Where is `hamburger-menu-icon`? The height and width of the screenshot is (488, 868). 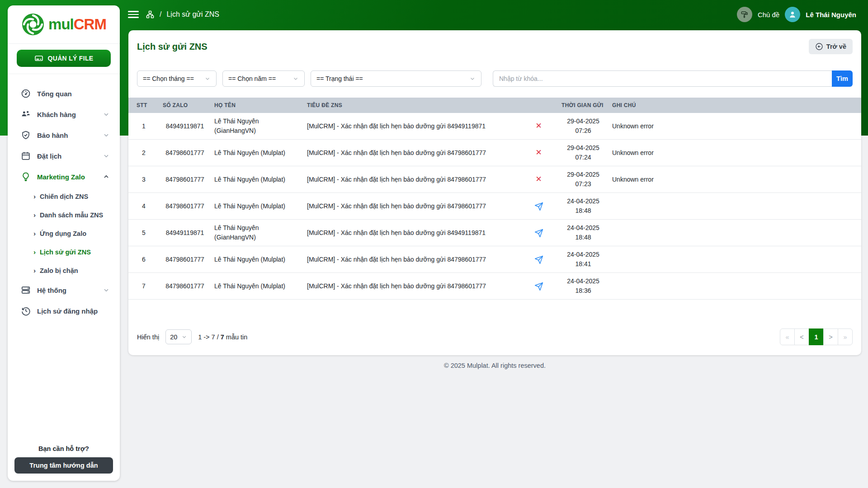 hamburger-menu-icon is located at coordinates (133, 14).